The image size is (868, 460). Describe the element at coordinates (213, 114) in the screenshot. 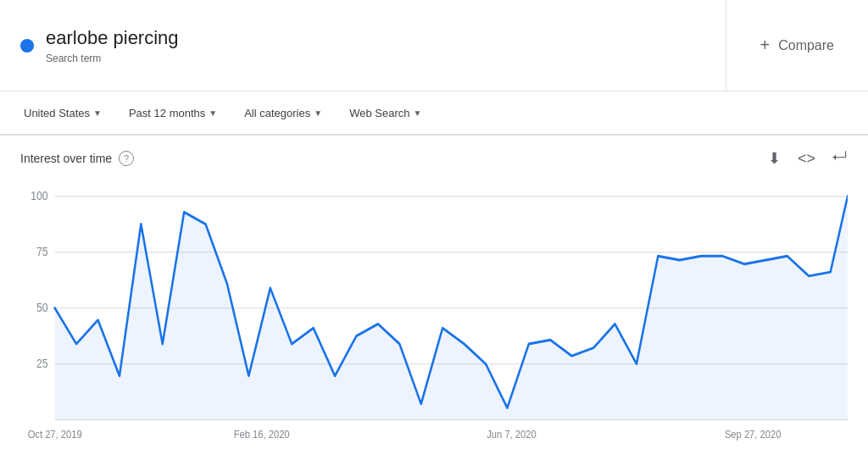

I see `time-chevron-icon: ▼` at that location.